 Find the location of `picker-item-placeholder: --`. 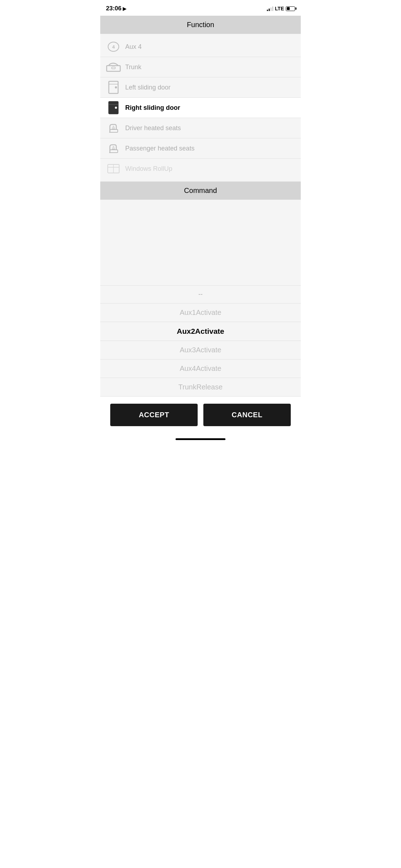

picker-item-placeholder: -- is located at coordinates (200, 295).